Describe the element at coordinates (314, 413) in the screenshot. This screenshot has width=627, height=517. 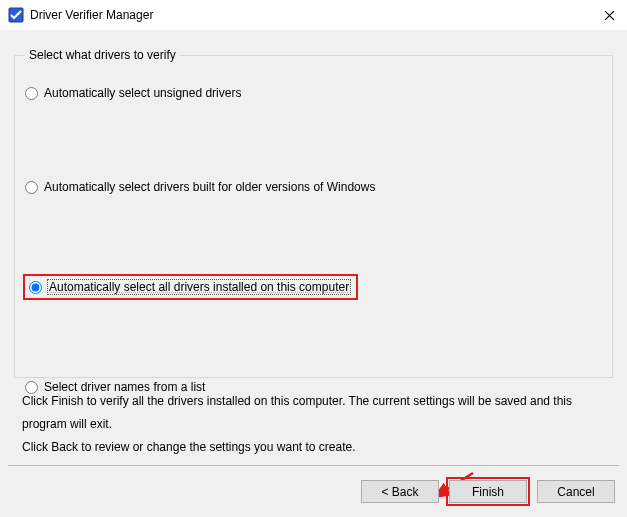
I see `info-line-1: Click Finish to verify all the drivers i…` at that location.